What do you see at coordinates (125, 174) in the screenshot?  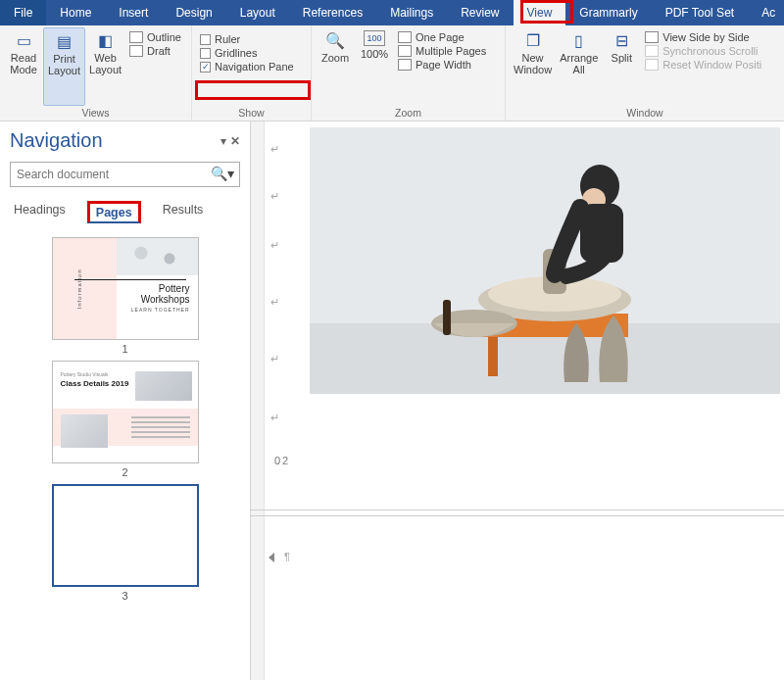 I see `search-input` at bounding box center [125, 174].